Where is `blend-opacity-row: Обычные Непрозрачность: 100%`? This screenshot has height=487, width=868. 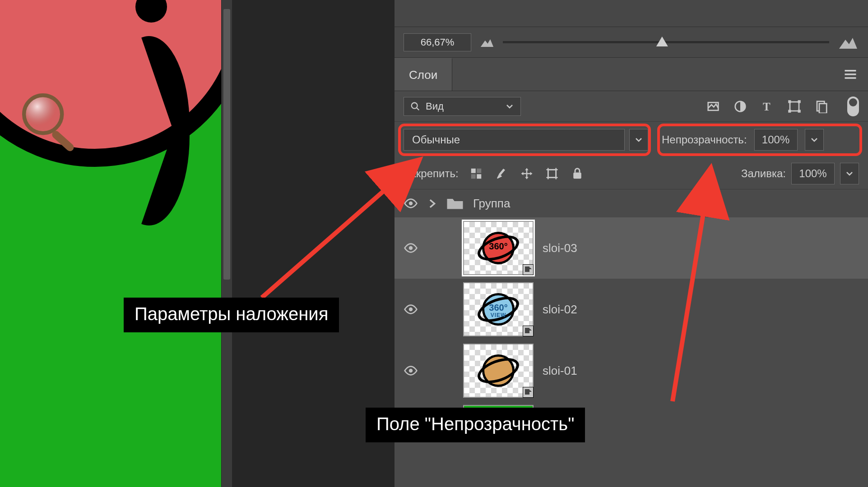 blend-opacity-row: Обычные Непрозрачность: 100% is located at coordinates (631, 140).